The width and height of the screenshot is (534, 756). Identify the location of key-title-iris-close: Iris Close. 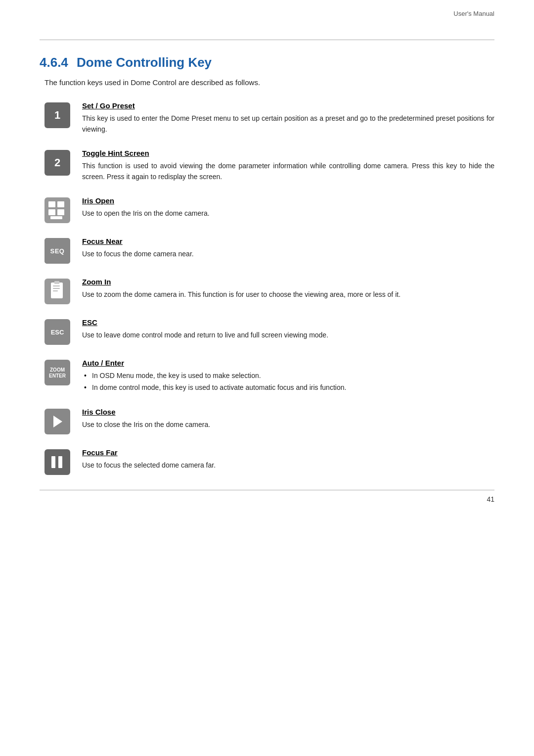
(288, 412).